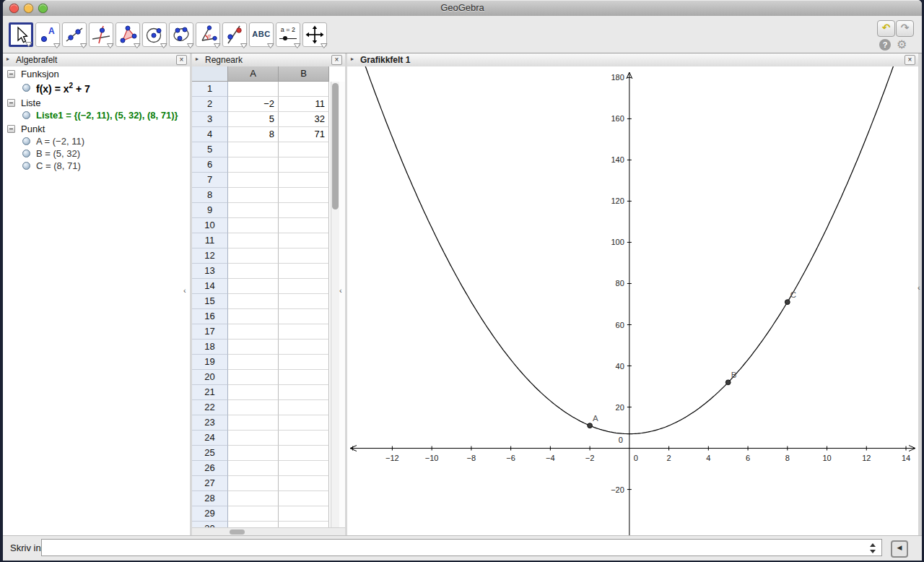  What do you see at coordinates (462, 548) in the screenshot?
I see `command-input` at bounding box center [462, 548].